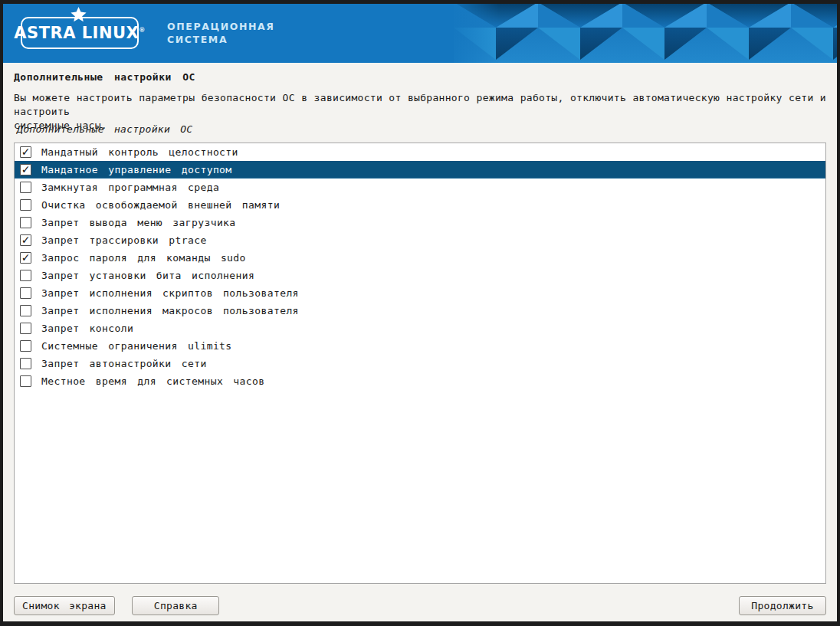 This screenshot has height=626, width=840. Describe the element at coordinates (176, 605) in the screenshot. I see `help-button: Справка` at that location.